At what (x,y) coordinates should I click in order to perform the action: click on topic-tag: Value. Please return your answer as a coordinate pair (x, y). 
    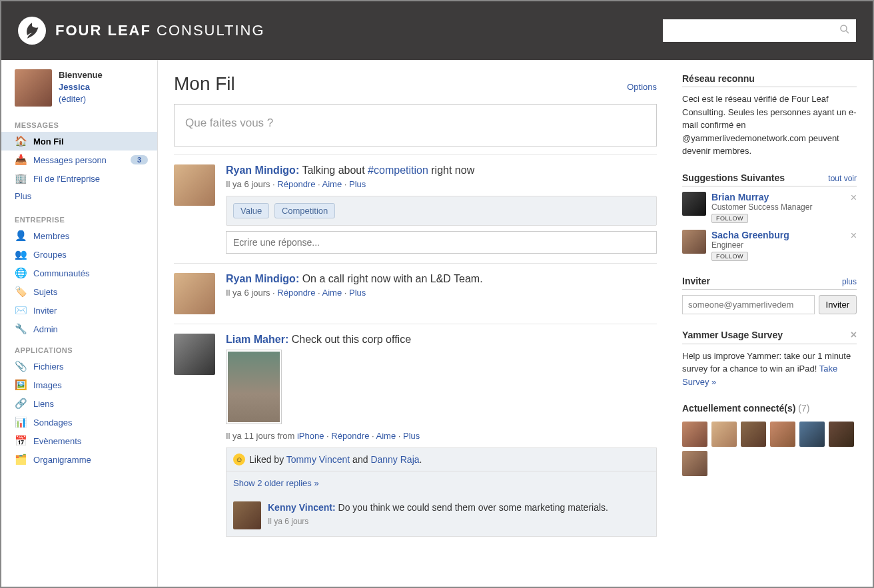
    Looking at the image, I should click on (251, 210).